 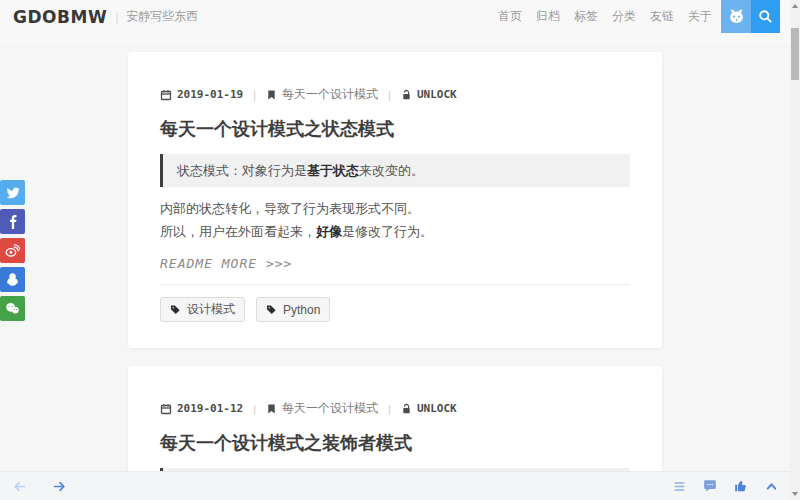 I want to click on pagination, so click(x=40, y=486).